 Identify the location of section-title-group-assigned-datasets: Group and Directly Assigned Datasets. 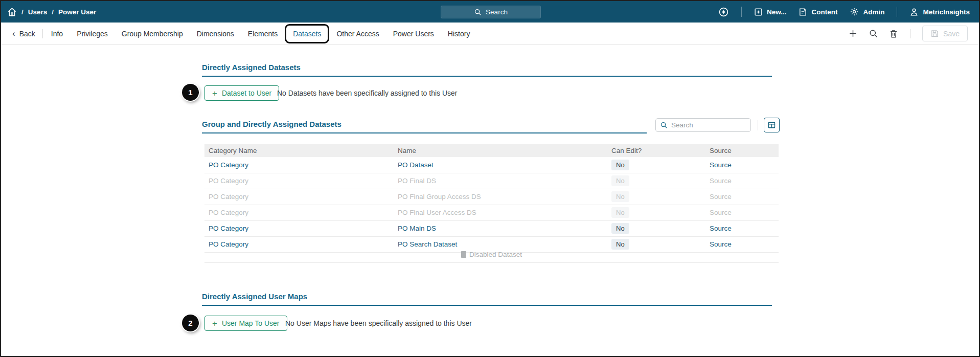
(424, 127).